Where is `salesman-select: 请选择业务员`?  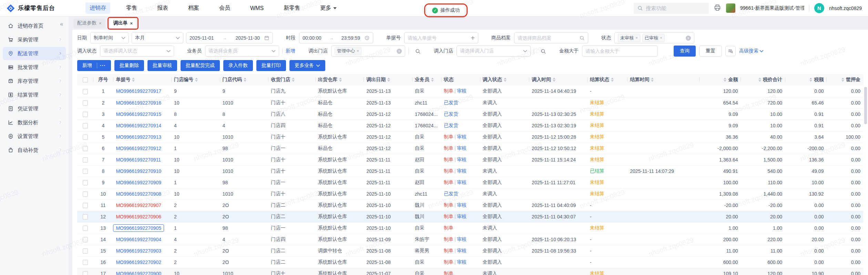
salesman-select: 请选择业务员 is located at coordinates (242, 51).